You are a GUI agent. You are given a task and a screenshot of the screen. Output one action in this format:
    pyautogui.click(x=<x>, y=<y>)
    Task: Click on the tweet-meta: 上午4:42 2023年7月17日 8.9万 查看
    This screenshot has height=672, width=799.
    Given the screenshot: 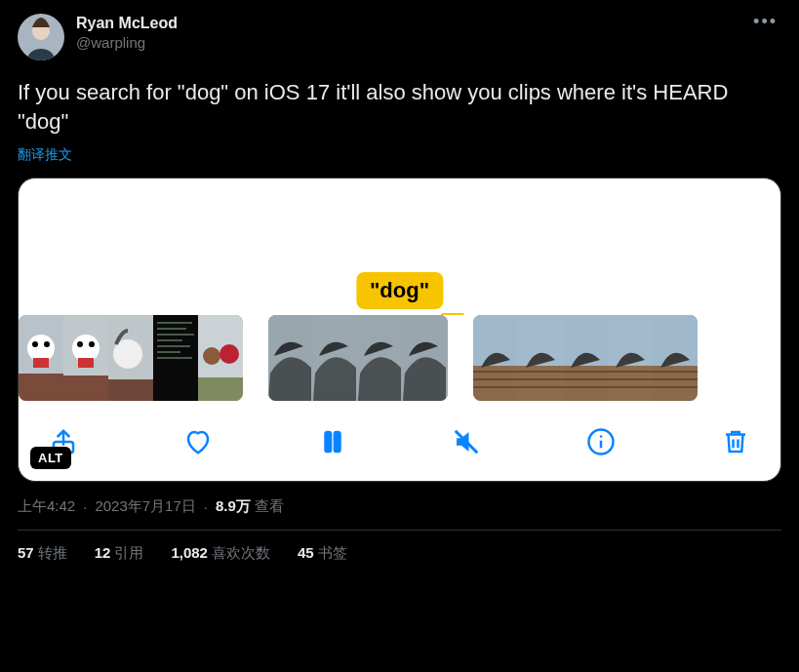 What is the action you would take?
    pyautogui.click(x=400, y=507)
    